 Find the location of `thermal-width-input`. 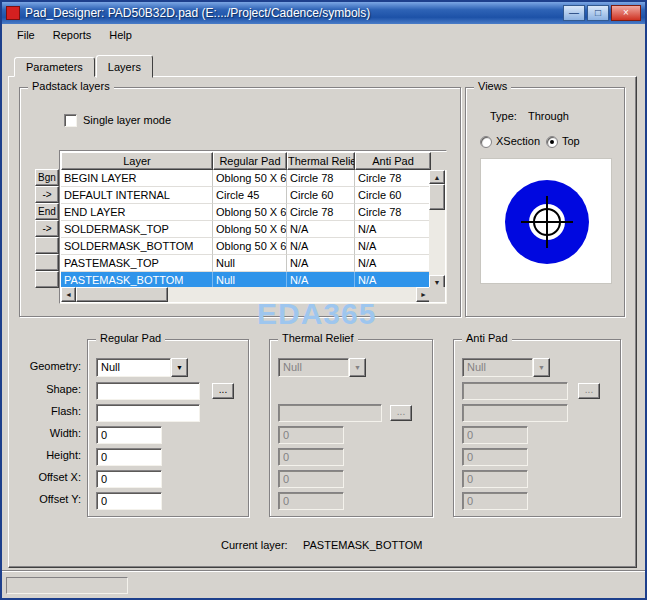

thermal-width-input is located at coordinates (311, 435).